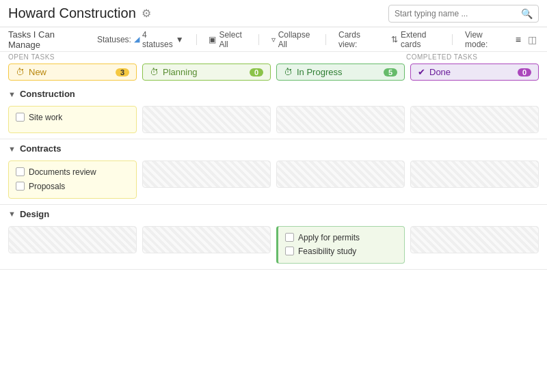 This screenshot has width=547, height=392. What do you see at coordinates (21, 72) in the screenshot?
I see `new-status-icon: ⏱` at bounding box center [21, 72].